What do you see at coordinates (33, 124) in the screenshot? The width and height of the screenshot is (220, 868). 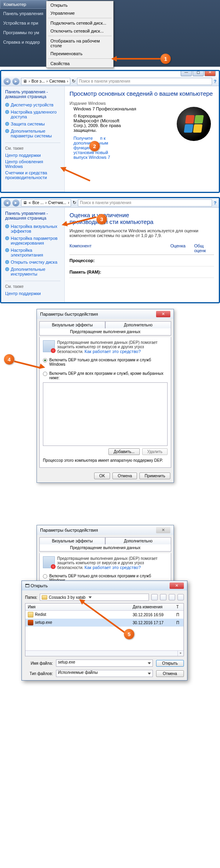 I see `sidebar-link-protection: Защита системы` at bounding box center [33, 124].